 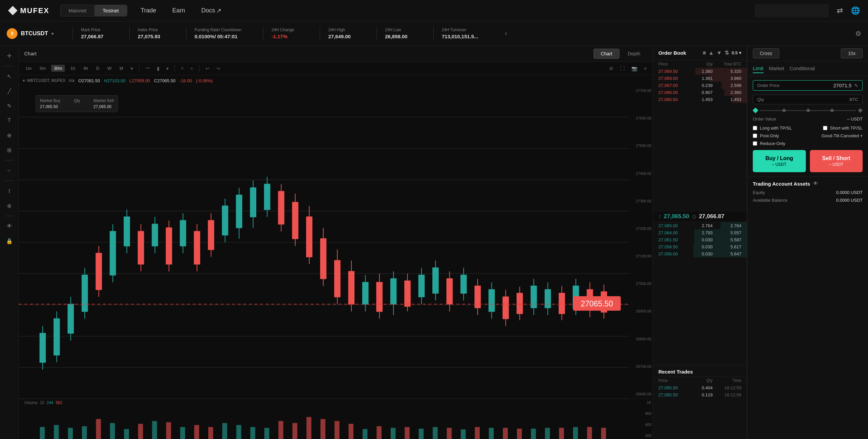 What do you see at coordinates (808, 110) in the screenshot?
I see `slider-track` at bounding box center [808, 110].